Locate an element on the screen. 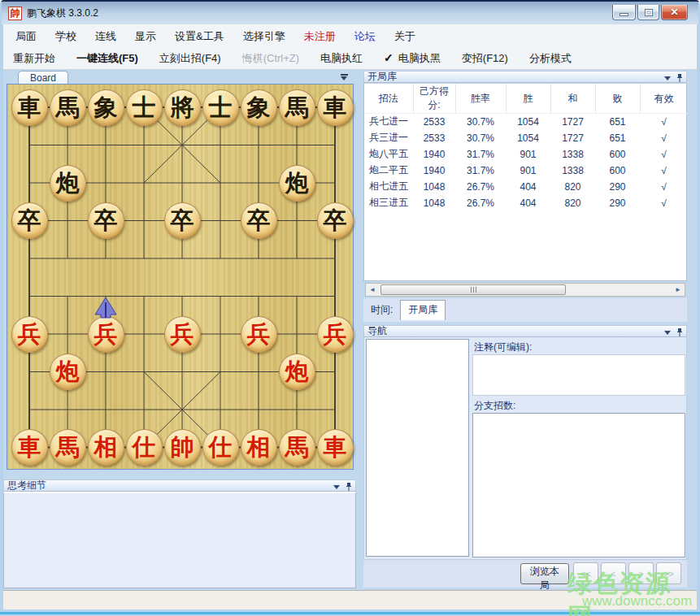 This screenshot has width=700, height=616. table-row: 相三进五104826.7%404820290√ is located at coordinates (526, 203).